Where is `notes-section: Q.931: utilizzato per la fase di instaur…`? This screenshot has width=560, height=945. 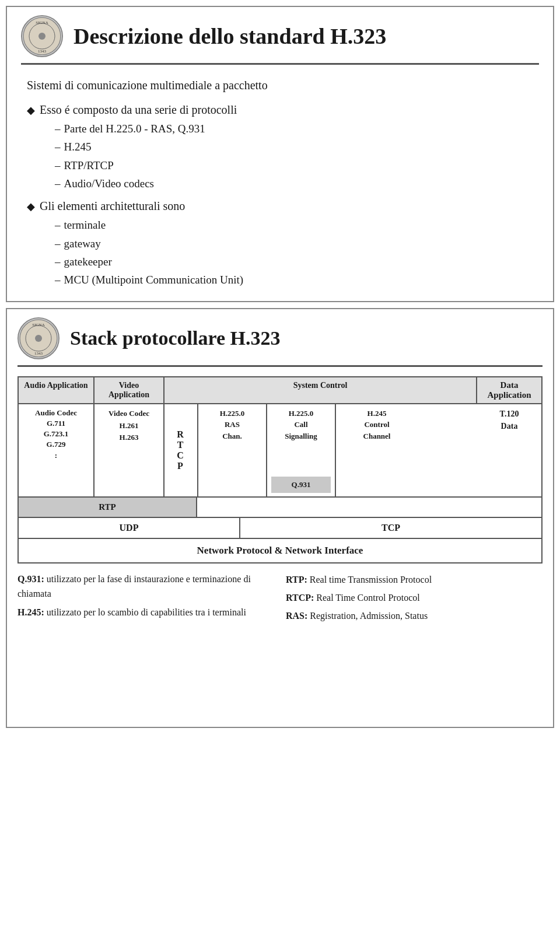 notes-section: Q.931: utilizzato per la fase di instaur… is located at coordinates (280, 599).